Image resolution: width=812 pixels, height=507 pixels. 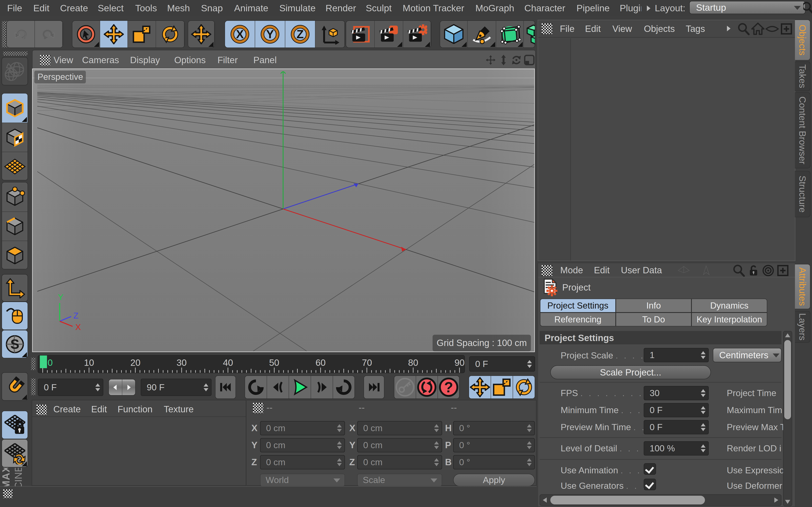 I want to click on svg-text: S, so click(x=15, y=344).